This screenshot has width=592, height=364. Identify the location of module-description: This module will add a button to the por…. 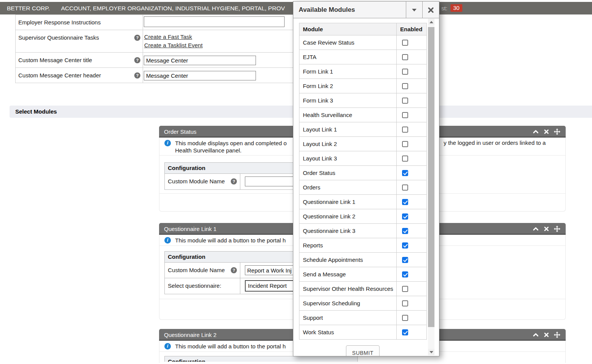
(230, 346).